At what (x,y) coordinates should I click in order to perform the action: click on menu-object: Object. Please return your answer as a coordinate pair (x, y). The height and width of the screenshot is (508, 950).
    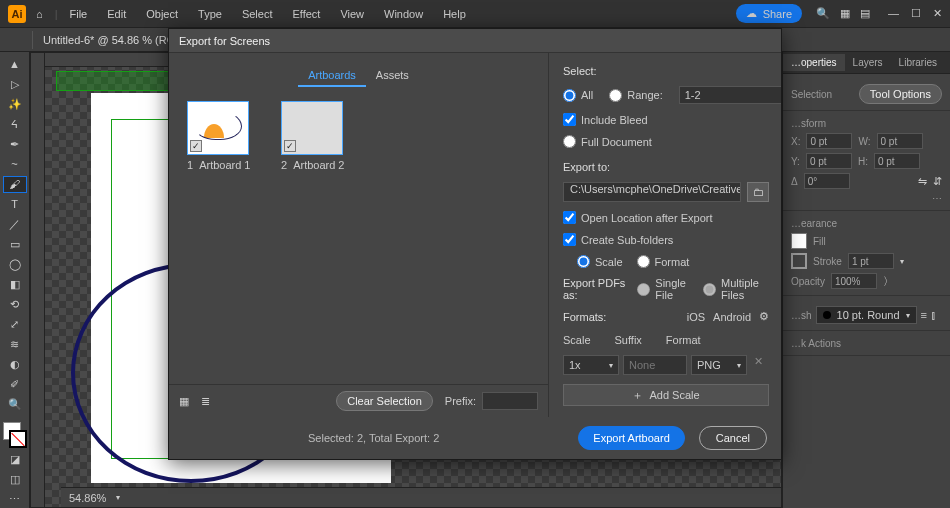
    Looking at the image, I should click on (162, 14).